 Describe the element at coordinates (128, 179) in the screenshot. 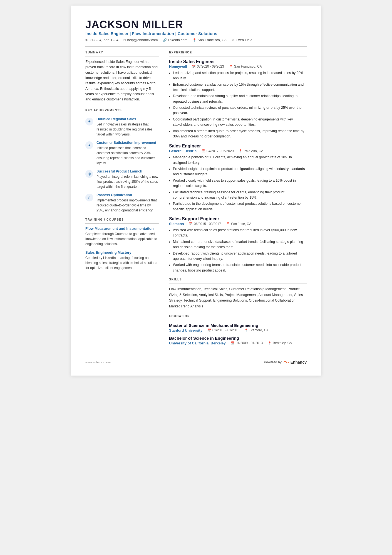

I see `achievement-content: Successful Product Launch Played an inte…` at that location.